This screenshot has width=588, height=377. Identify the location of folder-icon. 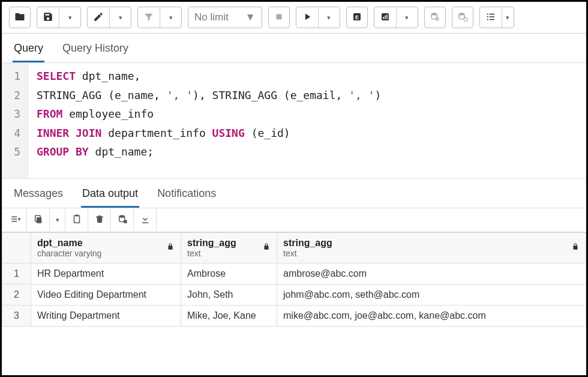
(20, 18).